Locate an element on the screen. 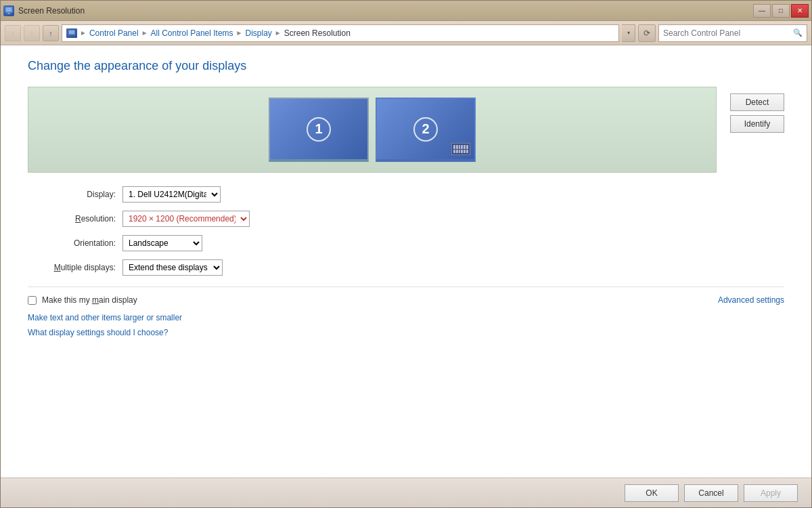 This screenshot has height=508, width=812. breadcrumb-screen-resolution: Screen Resolution is located at coordinates (317, 33).